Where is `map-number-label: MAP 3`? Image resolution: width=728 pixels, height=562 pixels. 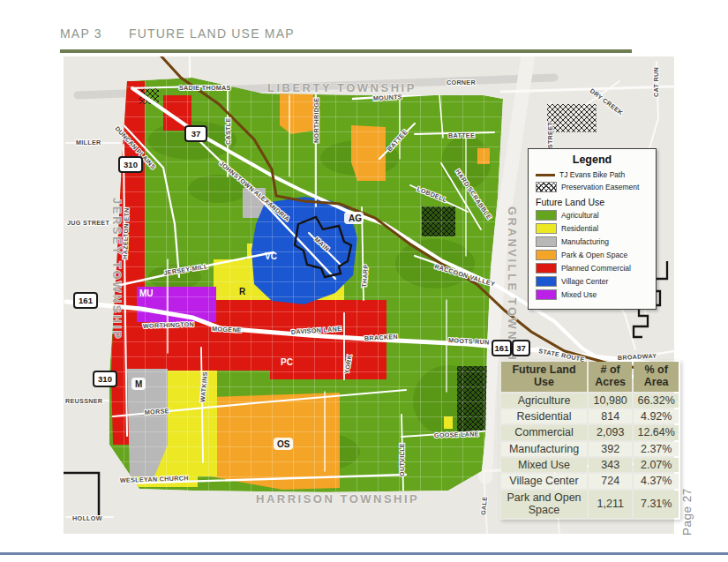
map-number-label: MAP 3 is located at coordinates (94, 34).